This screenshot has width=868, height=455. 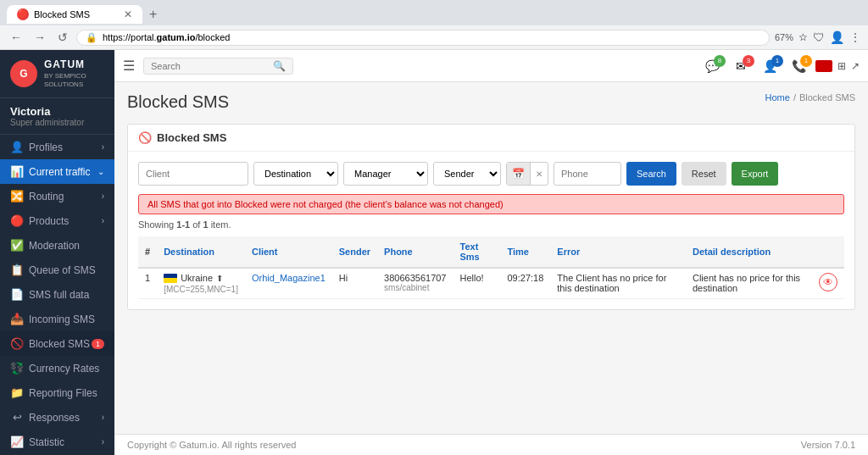 What do you see at coordinates (46, 147) in the screenshot?
I see `profiles-label: Profiles` at bounding box center [46, 147].